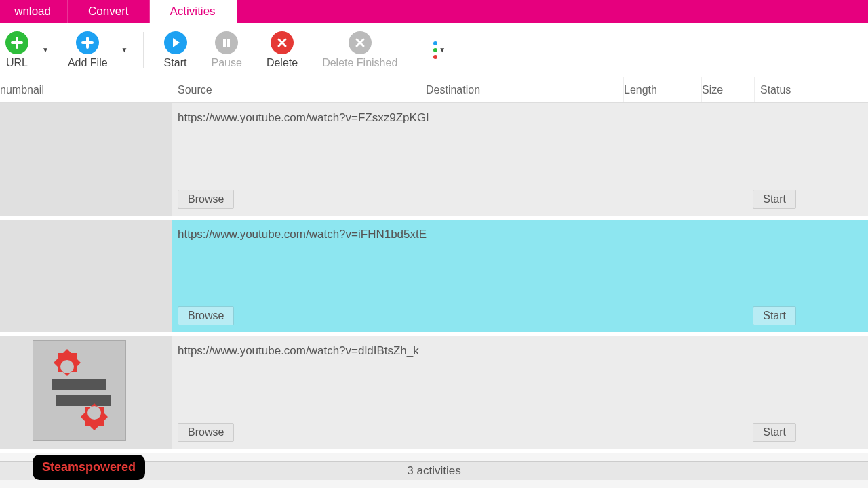  Describe the element at coordinates (811, 89) in the screenshot. I see `col-status: Status` at that location.